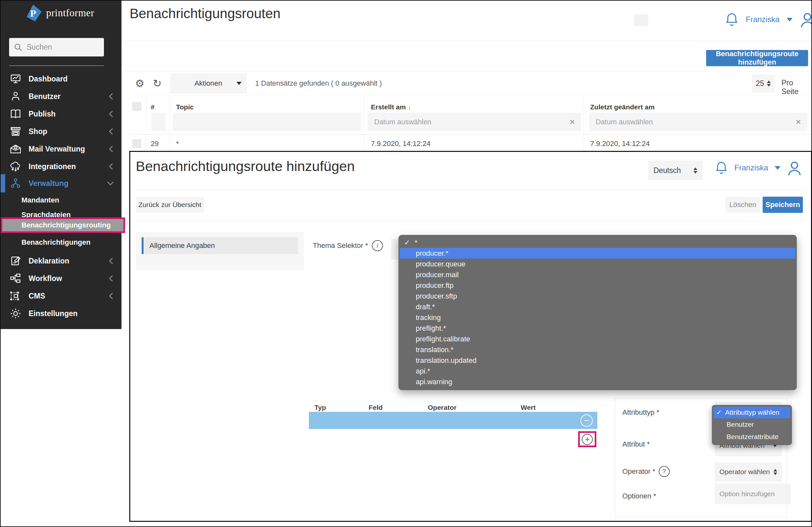 This screenshot has height=527, width=812. What do you see at coordinates (57, 65) in the screenshot?
I see `sidebar-divider` at bounding box center [57, 65].